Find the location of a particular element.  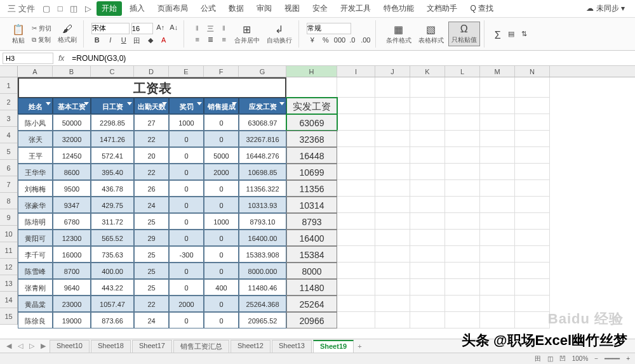

net-pay-cell: 63069 is located at coordinates (312, 122).